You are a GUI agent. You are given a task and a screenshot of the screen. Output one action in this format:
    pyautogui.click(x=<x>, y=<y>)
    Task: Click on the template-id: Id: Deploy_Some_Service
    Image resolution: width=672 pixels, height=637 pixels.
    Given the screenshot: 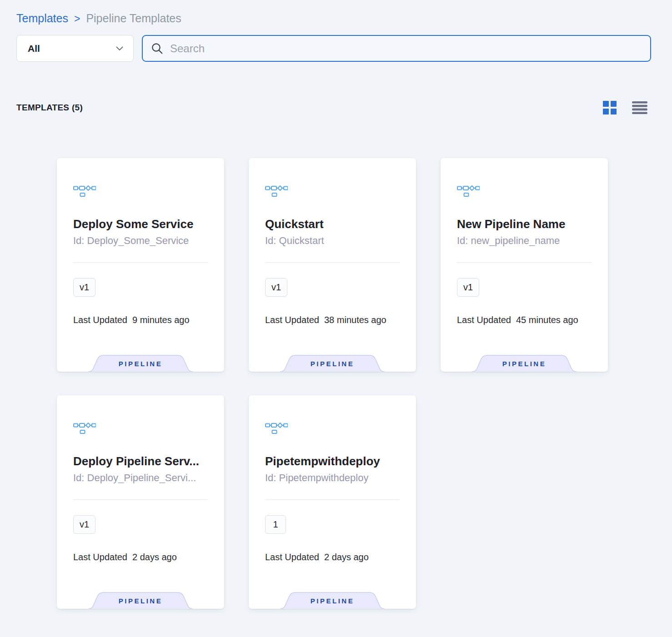 What is the action you would take?
    pyautogui.click(x=140, y=241)
    